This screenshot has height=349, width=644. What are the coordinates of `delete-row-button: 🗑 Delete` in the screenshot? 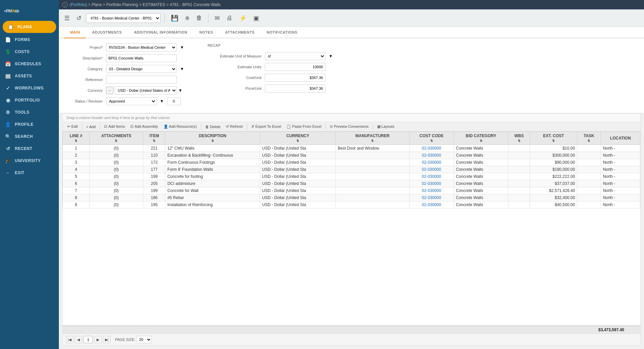 It's located at (213, 127).